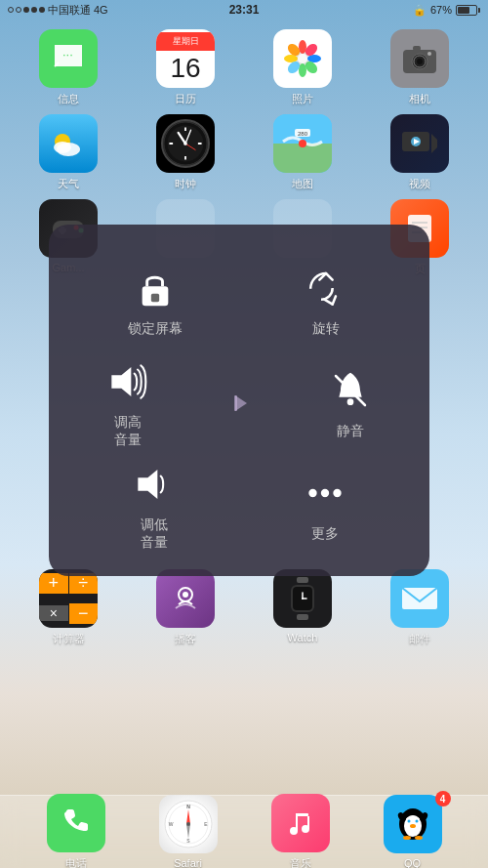 The height and width of the screenshot is (868, 488). What do you see at coordinates (244, 10) in the screenshot?
I see `status-bar: 中国联通 4G 23:31 🔒 67%` at bounding box center [244, 10].